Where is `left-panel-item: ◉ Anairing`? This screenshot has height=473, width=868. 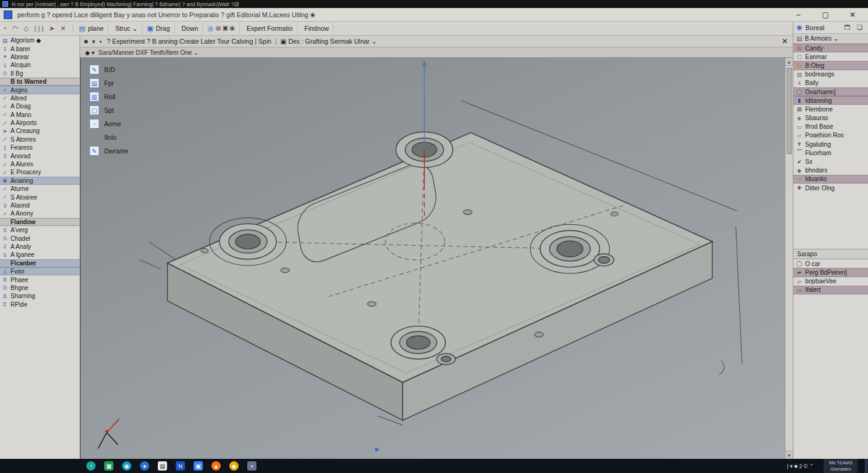
left-panel-item: ◉ Anairing is located at coordinates (39, 181).